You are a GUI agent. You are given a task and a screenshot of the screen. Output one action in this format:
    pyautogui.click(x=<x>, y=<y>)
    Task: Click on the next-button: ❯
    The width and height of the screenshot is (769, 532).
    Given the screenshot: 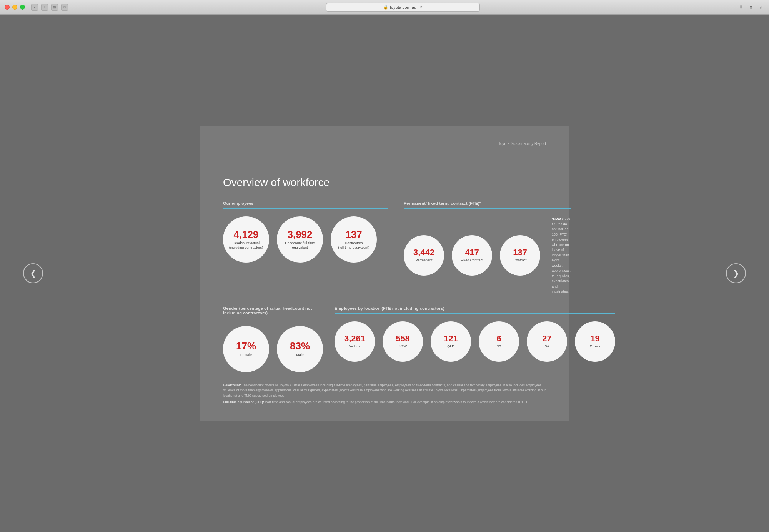 What is the action you would take?
    pyautogui.click(x=736, y=273)
    